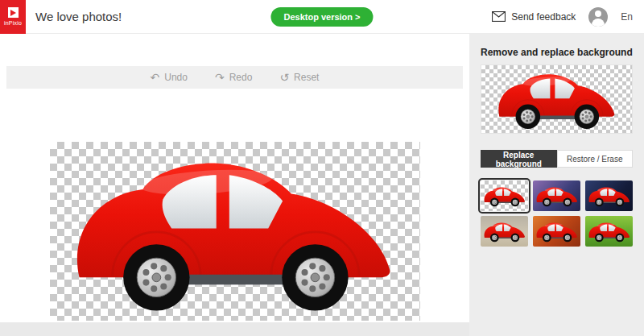 This screenshot has width=644, height=336. What do you see at coordinates (322, 17) in the screenshot?
I see `desktop-version-button: Desktop version >` at bounding box center [322, 17].